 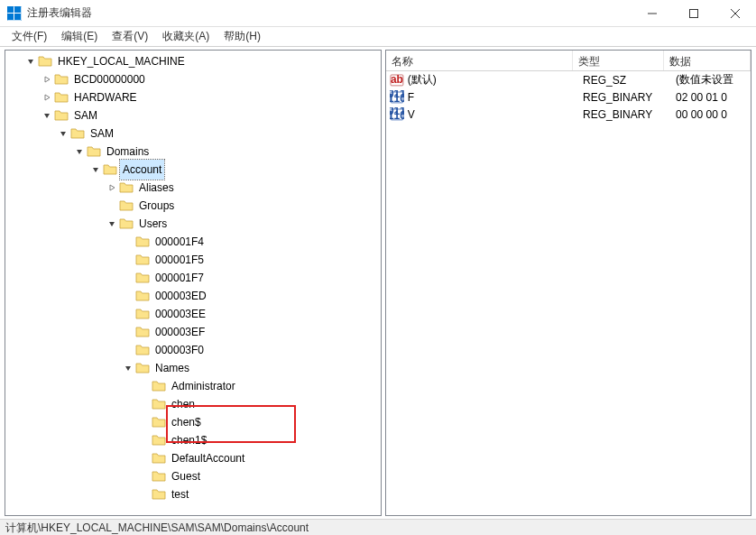 I want to click on tree-node: 000001F4, so click(x=193, y=242).